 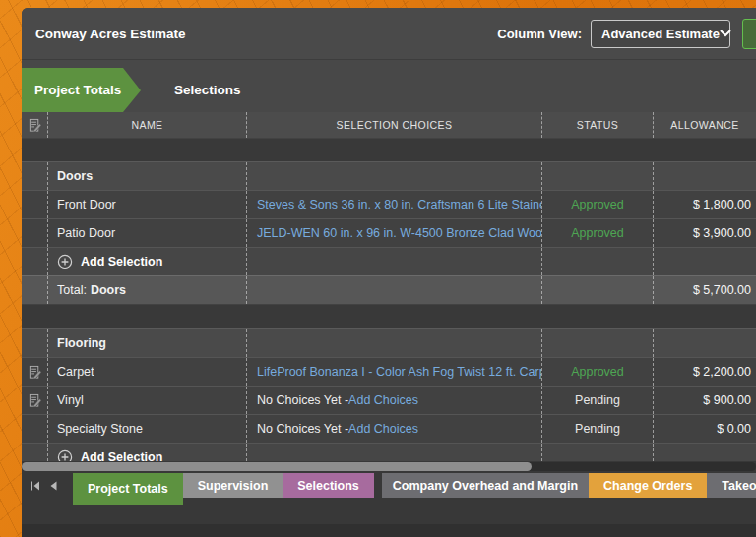 I want to click on row-name: Front Door, so click(x=147, y=205).